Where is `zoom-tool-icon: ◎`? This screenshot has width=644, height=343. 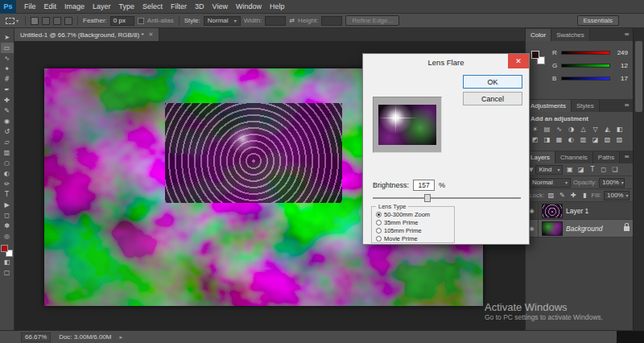
zoom-tool-icon: ◎ is located at coordinates (7, 237).